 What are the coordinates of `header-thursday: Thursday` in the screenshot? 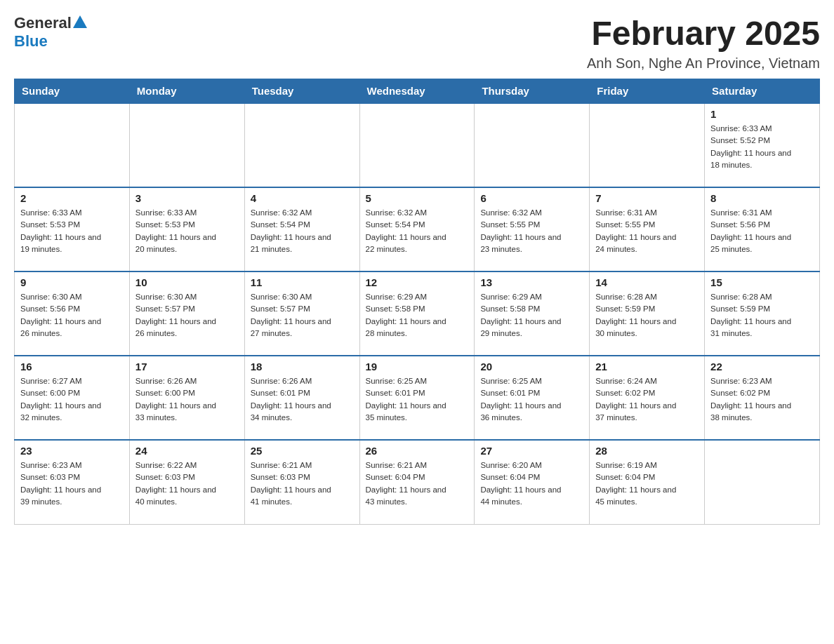 It's located at (532, 91).